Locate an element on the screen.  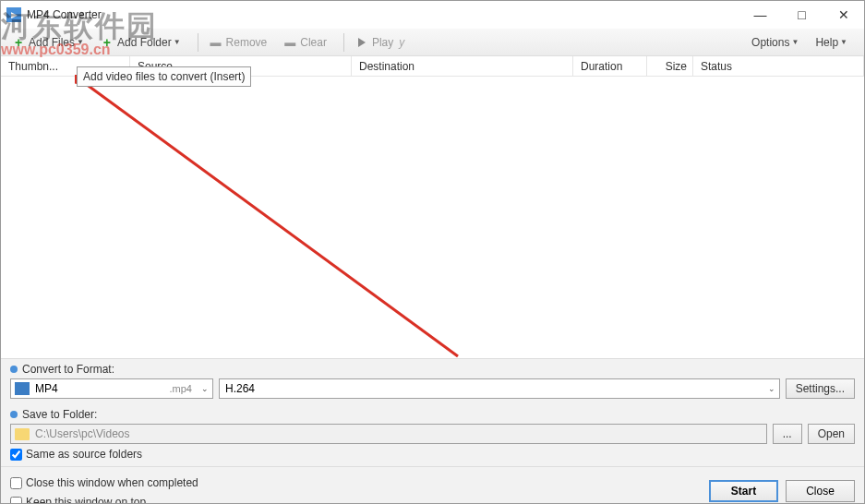
plus-icon: + is located at coordinates (18, 42).